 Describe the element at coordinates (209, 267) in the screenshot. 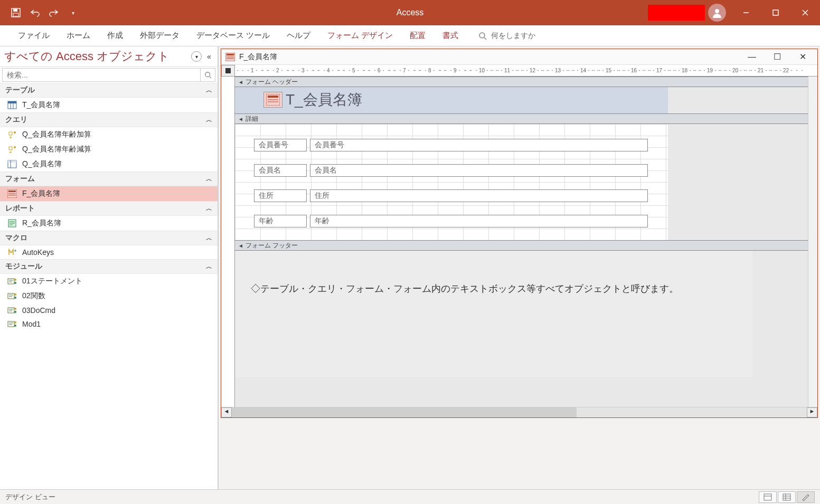

I see `chevron-up-icon: ︿` at that location.